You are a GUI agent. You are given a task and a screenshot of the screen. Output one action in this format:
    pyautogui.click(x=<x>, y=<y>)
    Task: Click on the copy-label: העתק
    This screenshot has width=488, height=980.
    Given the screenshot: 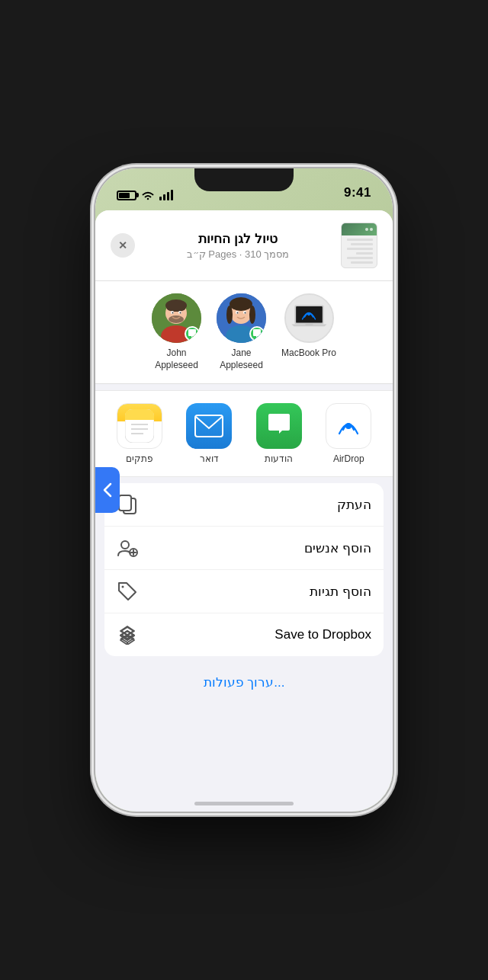 What is the action you would take?
    pyautogui.click(x=259, y=504)
    